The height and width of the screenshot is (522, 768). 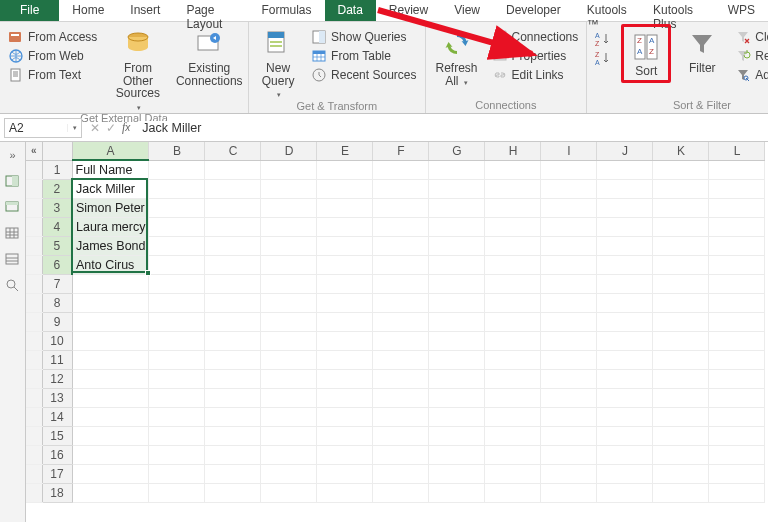 I want to click on from-access-button: From Access, so click(x=52, y=37).